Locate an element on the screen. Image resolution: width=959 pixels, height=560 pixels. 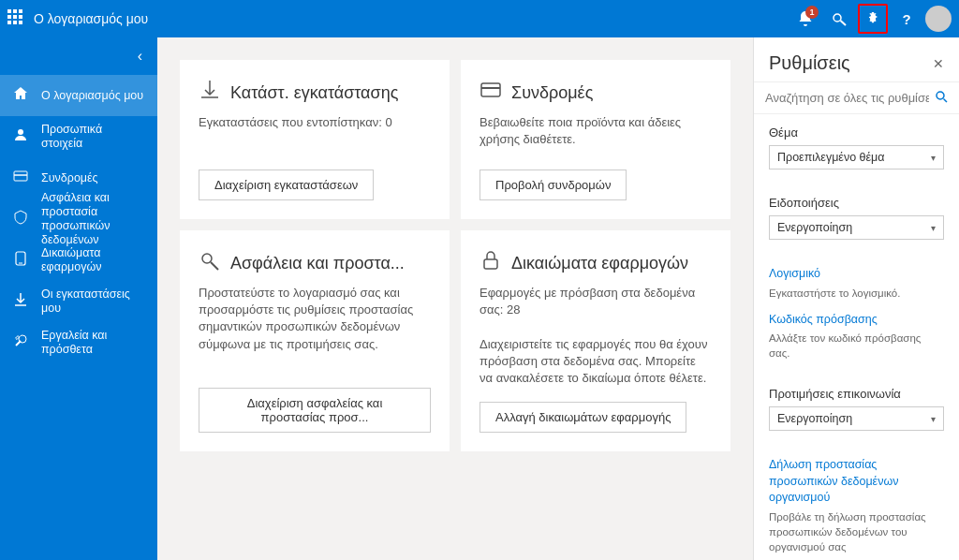
sidebar-label-subscriptions: Συνδρομές is located at coordinates (69, 178).